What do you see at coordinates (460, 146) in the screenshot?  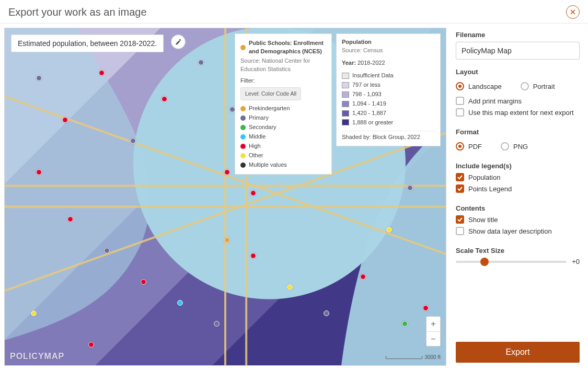 I see `format-pdf-radio` at bounding box center [460, 146].